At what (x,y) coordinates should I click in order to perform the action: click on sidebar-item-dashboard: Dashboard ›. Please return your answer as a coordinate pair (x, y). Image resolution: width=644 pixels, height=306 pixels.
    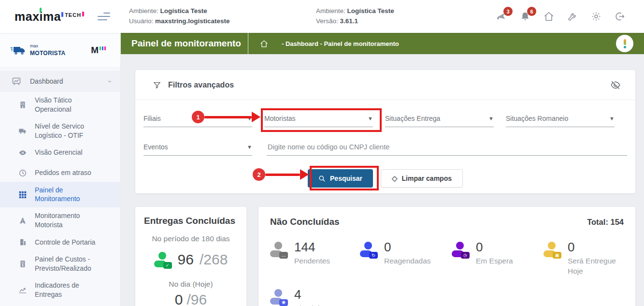
    Looking at the image, I should click on (60, 81).